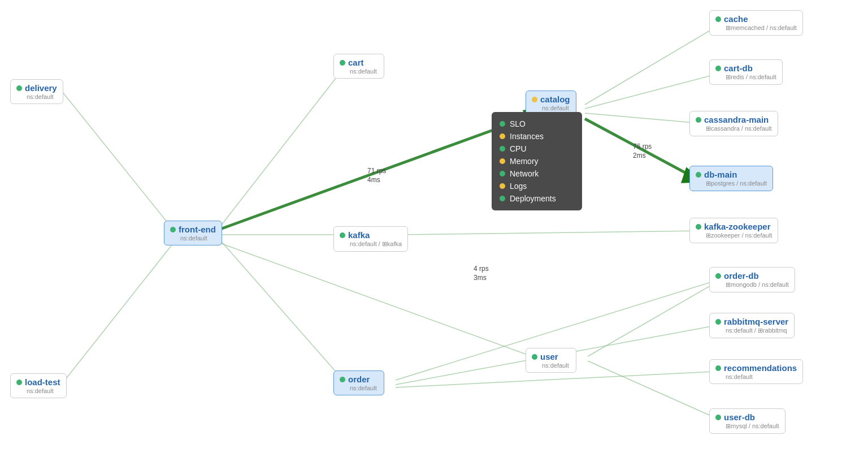 The image size is (868, 474). I want to click on node-cart: cart ns:default, so click(359, 66).